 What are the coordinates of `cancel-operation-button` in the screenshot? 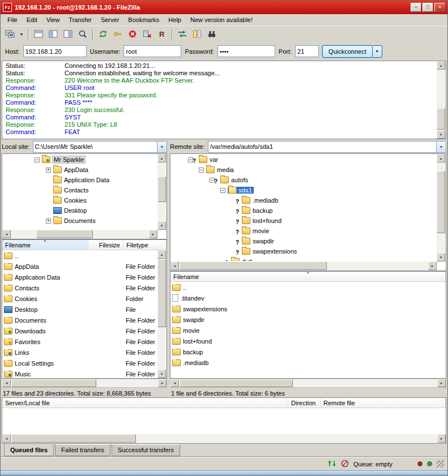 It's located at (133, 35).